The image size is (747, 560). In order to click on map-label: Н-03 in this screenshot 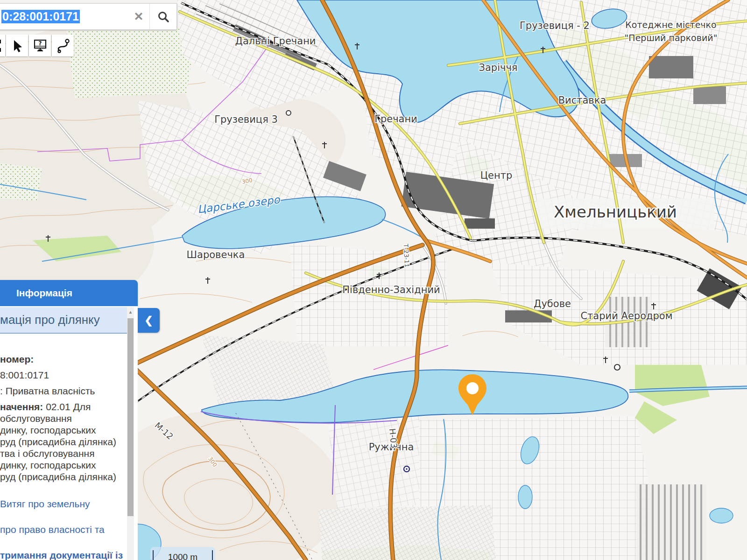, I will do `click(393, 439)`.